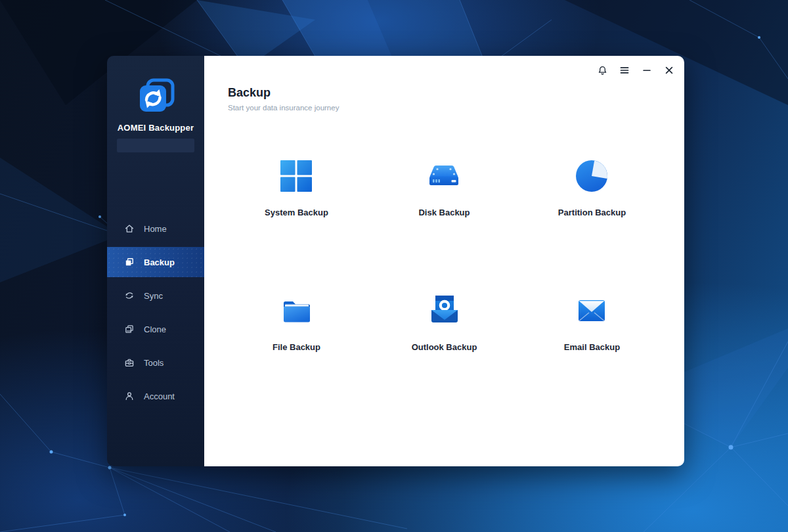  I want to click on close-icon, so click(669, 70).